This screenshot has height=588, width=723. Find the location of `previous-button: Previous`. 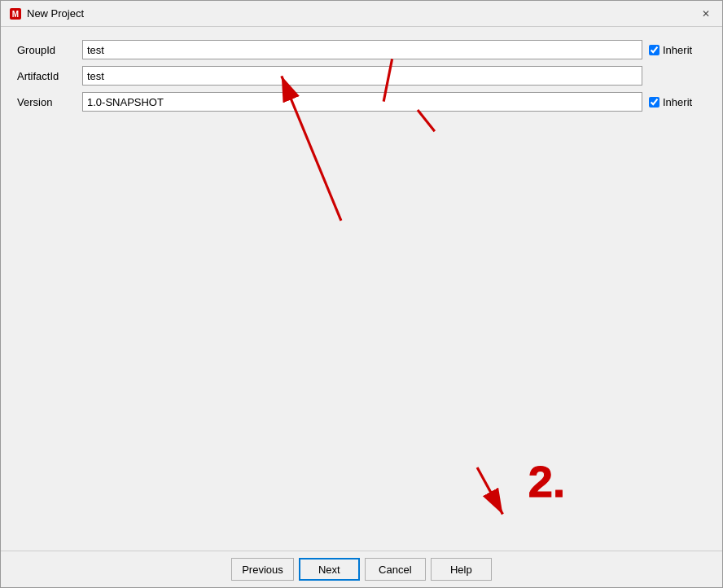

previous-button: Previous is located at coordinates (262, 569).